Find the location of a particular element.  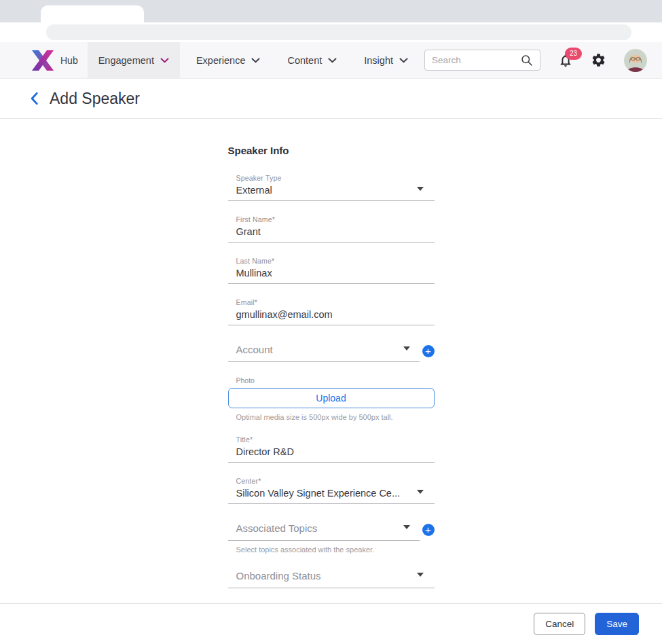

save-button: Save is located at coordinates (617, 624).